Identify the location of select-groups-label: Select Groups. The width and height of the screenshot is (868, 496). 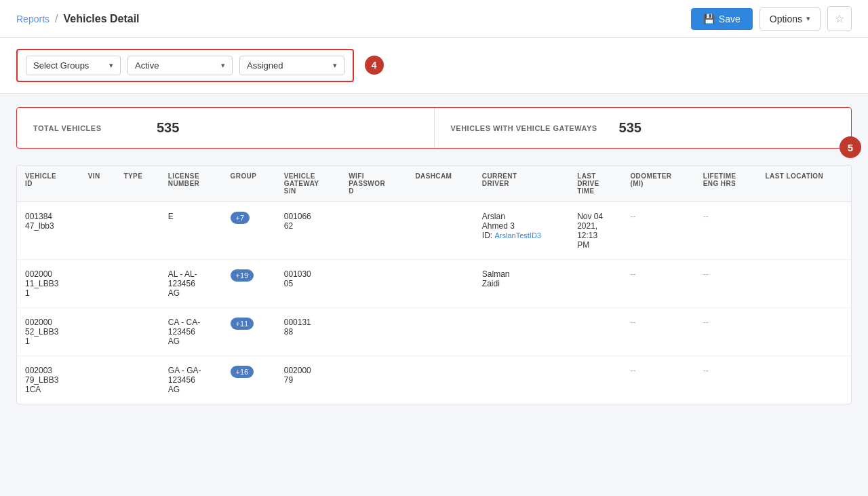
(61, 65).